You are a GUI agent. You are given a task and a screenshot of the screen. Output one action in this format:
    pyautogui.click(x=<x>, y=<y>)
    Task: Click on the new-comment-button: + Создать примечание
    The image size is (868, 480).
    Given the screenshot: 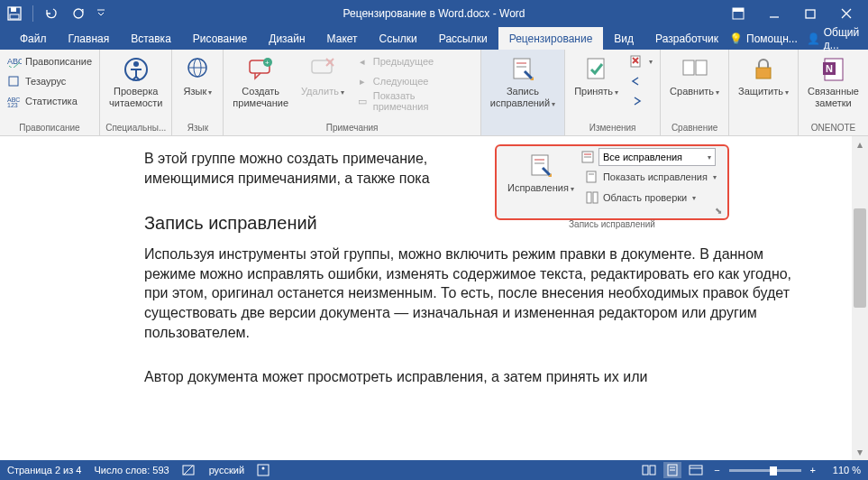 What is the action you would take?
    pyautogui.click(x=260, y=87)
    